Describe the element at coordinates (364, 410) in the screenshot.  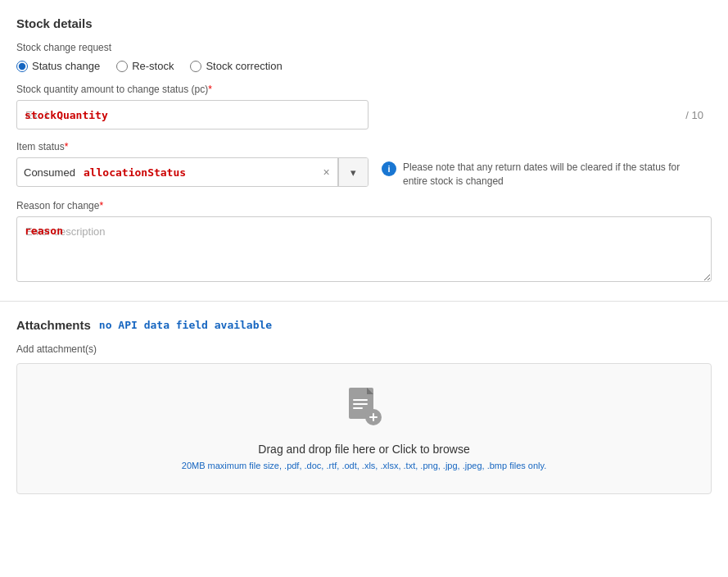
I see `file-upload-icon` at that location.